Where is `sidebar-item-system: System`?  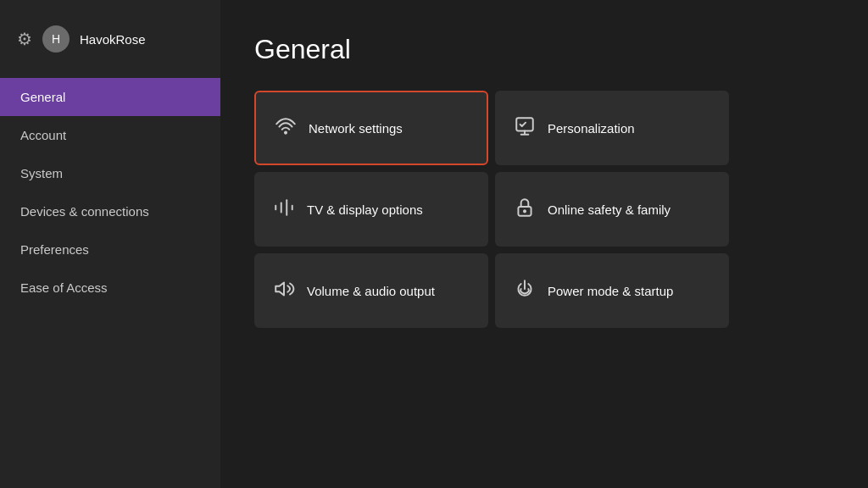
sidebar-item-system: System is located at coordinates (110, 173).